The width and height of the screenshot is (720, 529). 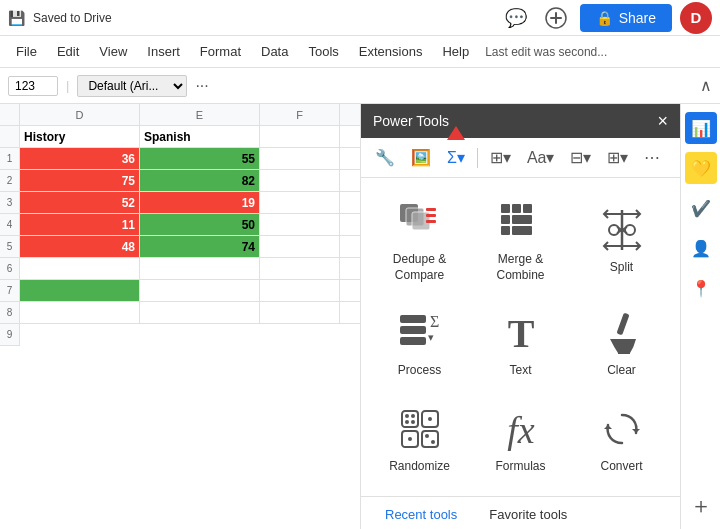 What do you see at coordinates (456, 158) in the screenshot?
I see `panel-tool-formula: Σ▾` at bounding box center [456, 158].